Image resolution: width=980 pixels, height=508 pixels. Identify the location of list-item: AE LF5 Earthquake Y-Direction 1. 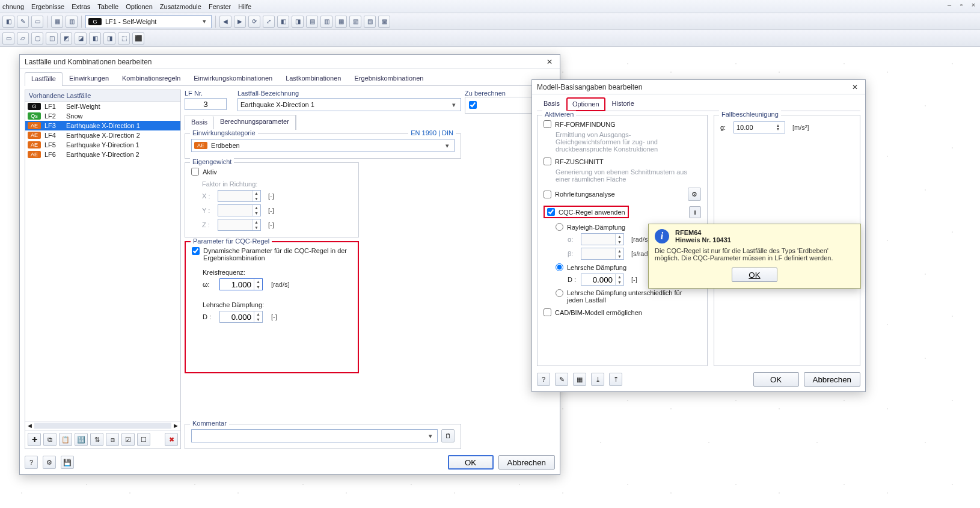
(103, 145).